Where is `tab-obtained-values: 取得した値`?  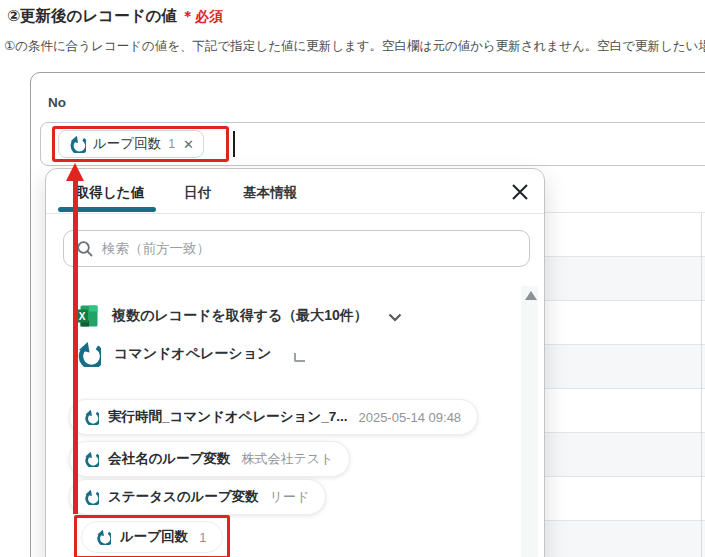 tab-obtained-values: 取得した値 is located at coordinates (110, 193).